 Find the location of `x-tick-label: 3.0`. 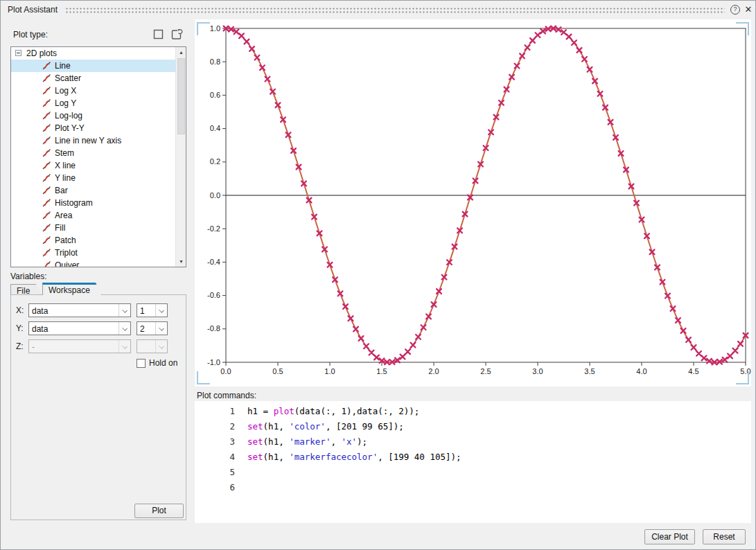

x-tick-label: 3.0 is located at coordinates (538, 371).